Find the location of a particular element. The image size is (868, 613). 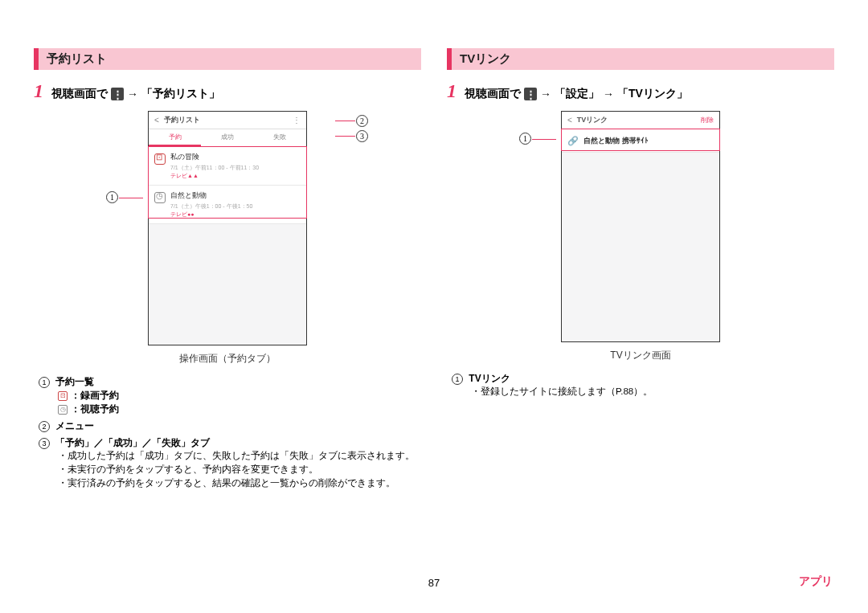

bullet: 成功した予約は「成功」タブに、失敗した予約は「失敗」タブに表示されます。 is located at coordinates (240, 456).